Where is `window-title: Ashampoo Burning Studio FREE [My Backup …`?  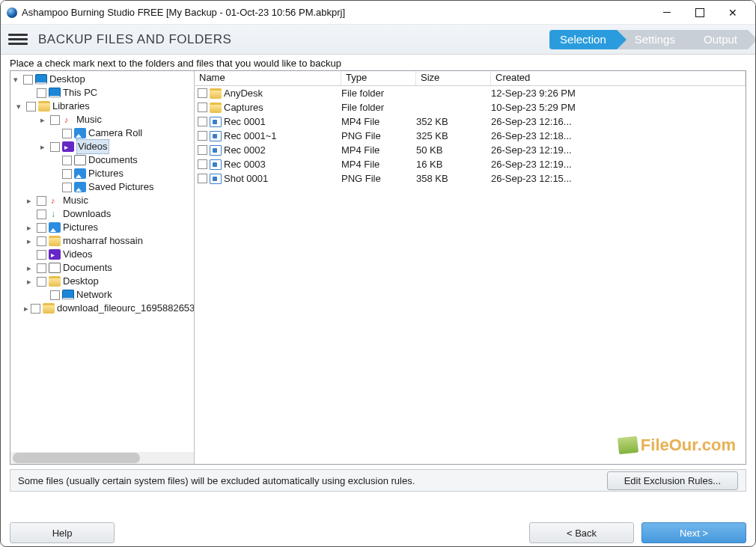
window-title: Ashampoo Burning Studio FREE [My Backup … is located at coordinates (183, 12).